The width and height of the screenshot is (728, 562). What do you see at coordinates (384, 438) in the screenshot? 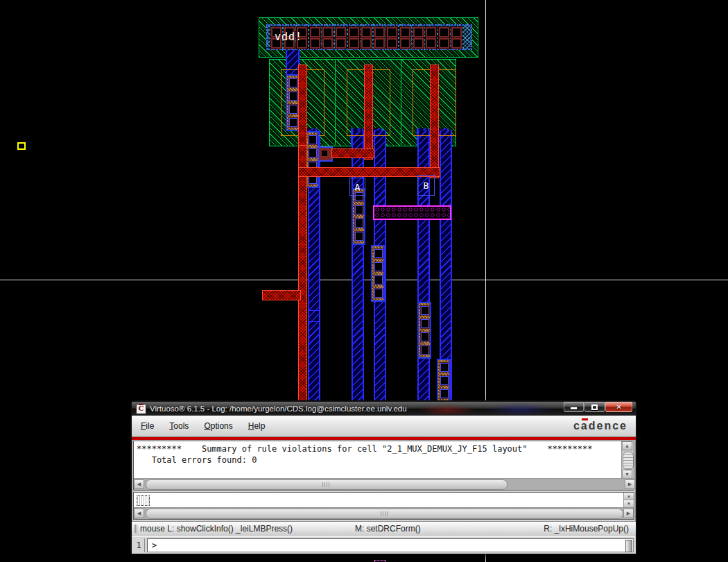
I see `cadence-accent-line` at bounding box center [384, 438].